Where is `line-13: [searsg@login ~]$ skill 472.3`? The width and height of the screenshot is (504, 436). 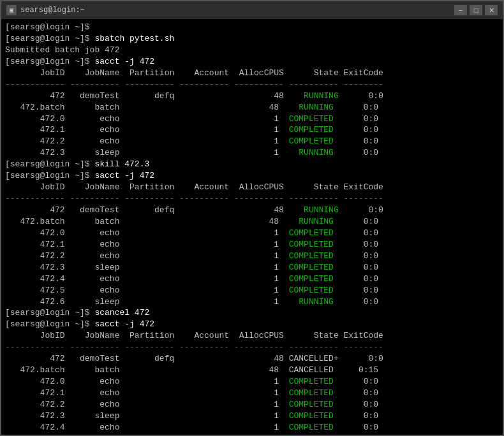
line-13: [searsg@login ~]$ skill 472.3 is located at coordinates (252, 164).